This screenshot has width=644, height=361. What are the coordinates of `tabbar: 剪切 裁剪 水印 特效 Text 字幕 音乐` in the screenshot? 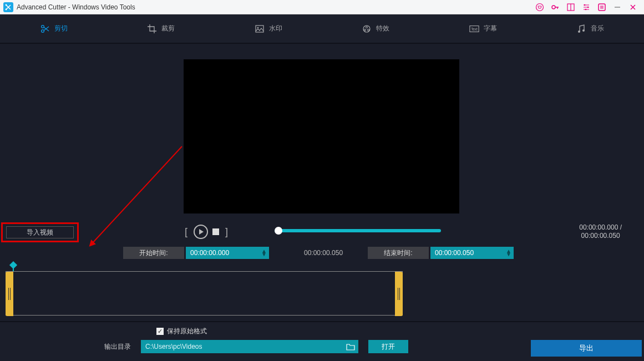 It's located at (322, 29).